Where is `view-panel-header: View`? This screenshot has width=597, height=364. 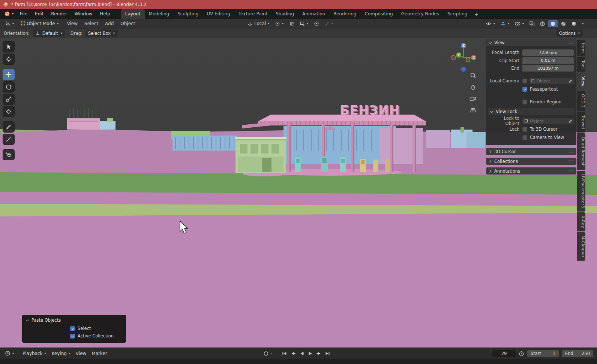
view-panel-header: View is located at coordinates (531, 43).